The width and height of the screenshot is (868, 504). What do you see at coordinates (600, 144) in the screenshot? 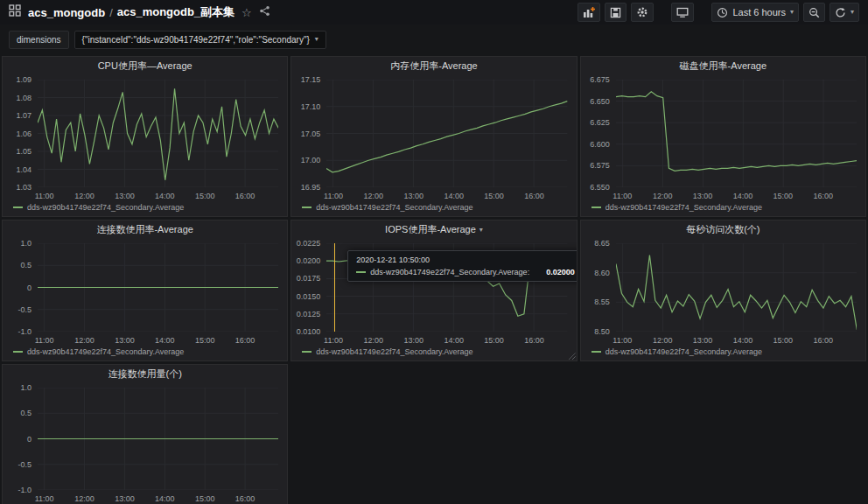
I see `y-tick-label: 6.600` at bounding box center [600, 144].